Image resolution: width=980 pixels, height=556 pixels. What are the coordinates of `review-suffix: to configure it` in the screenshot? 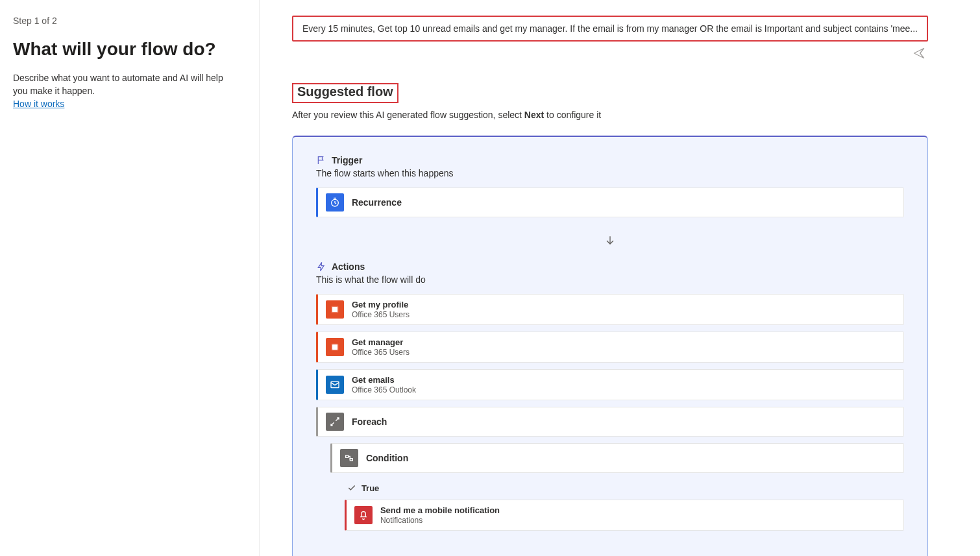 It's located at (572, 115).